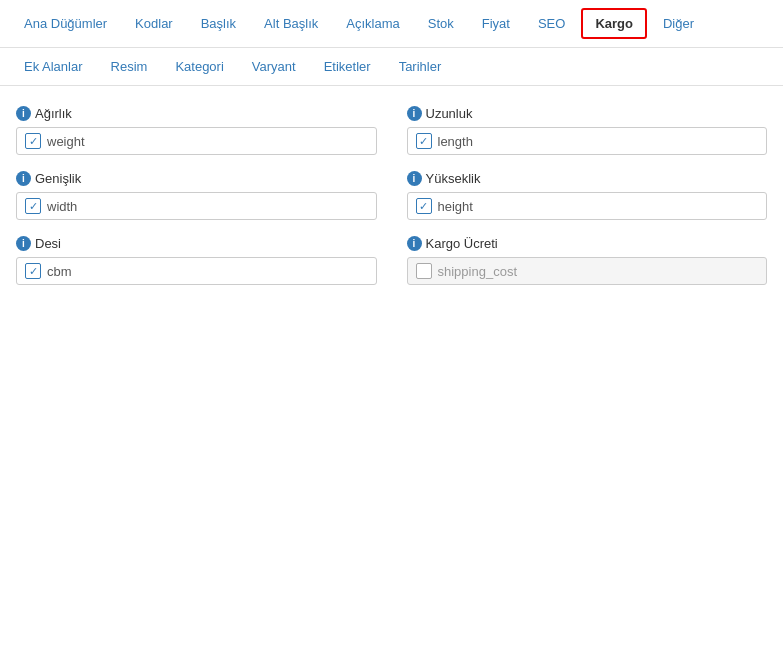 Image resolution: width=783 pixels, height=658 pixels. What do you see at coordinates (424, 271) in the screenshot?
I see `checkbox-kargo-ucreti` at bounding box center [424, 271].